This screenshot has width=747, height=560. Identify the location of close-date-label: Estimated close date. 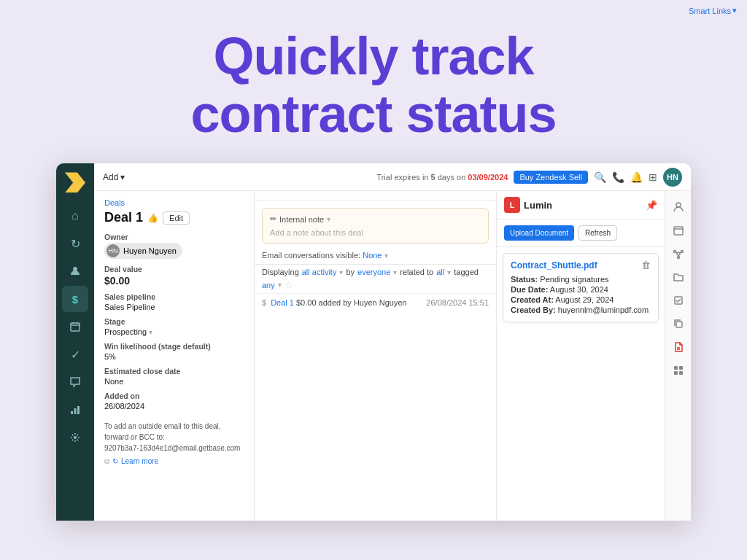
(174, 371).